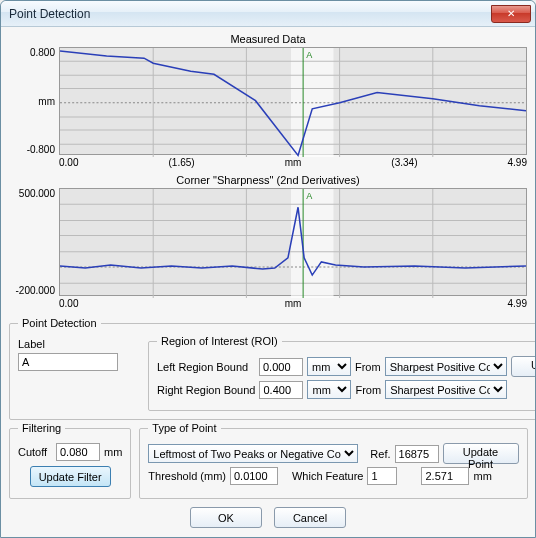 The image size is (536, 538). What do you see at coordinates (254, 476) in the screenshot?
I see `threshold-input` at bounding box center [254, 476].